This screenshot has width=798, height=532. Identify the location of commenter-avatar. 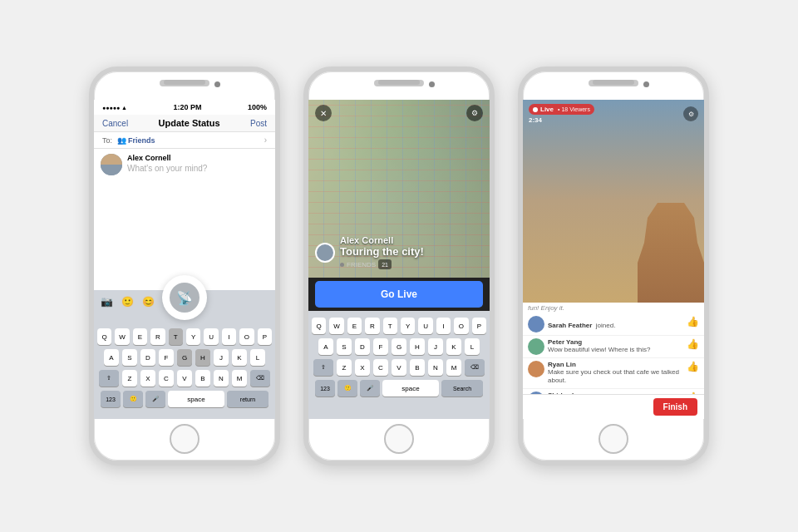
(536, 369).